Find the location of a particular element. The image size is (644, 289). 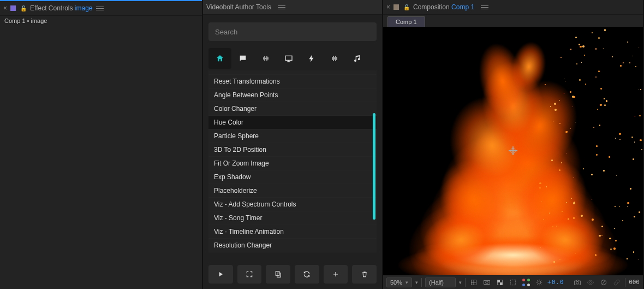

trash-icon is located at coordinates (365, 274).